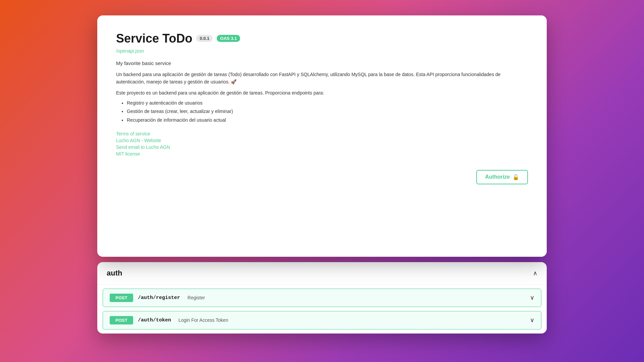 Image resolution: width=644 pixels, height=362 pixels. What do you see at coordinates (322, 63) in the screenshot?
I see `description-short: My favorite basic service` at bounding box center [322, 63].